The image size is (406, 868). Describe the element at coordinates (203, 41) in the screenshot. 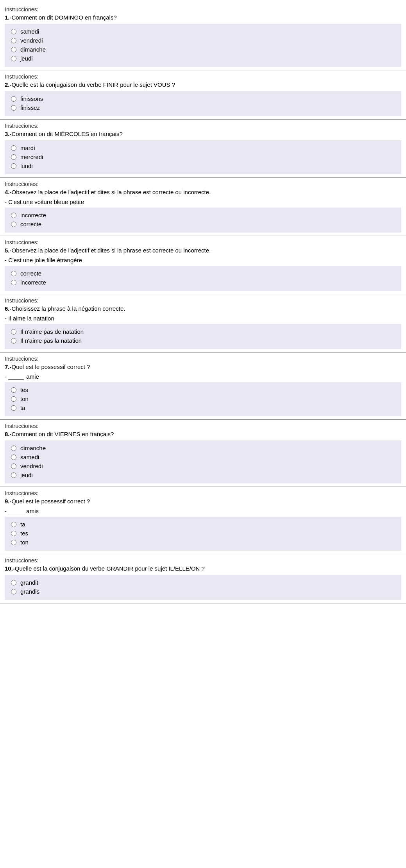

I see `option-item-1-1: vendredi` at that location.